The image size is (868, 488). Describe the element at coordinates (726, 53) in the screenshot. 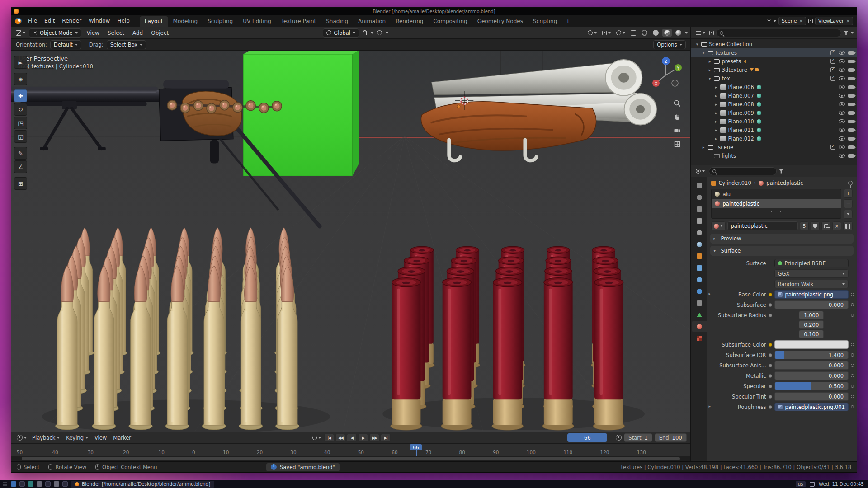

I see `outliner-item-label: textures` at that location.